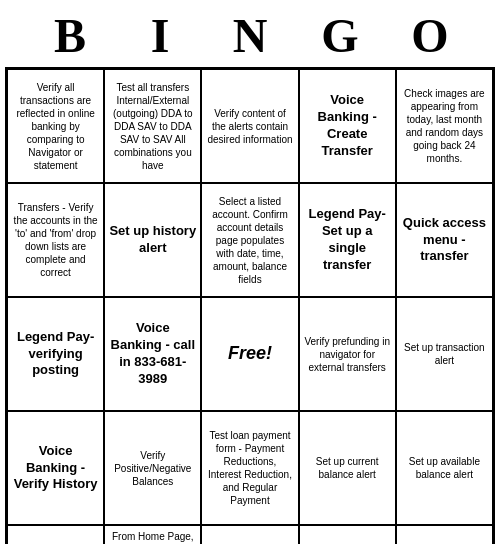 This screenshot has width=500, height=544. What do you see at coordinates (56, 240) in the screenshot?
I see `cell-5: Transfers - Verify the accounts in the '…` at bounding box center [56, 240].